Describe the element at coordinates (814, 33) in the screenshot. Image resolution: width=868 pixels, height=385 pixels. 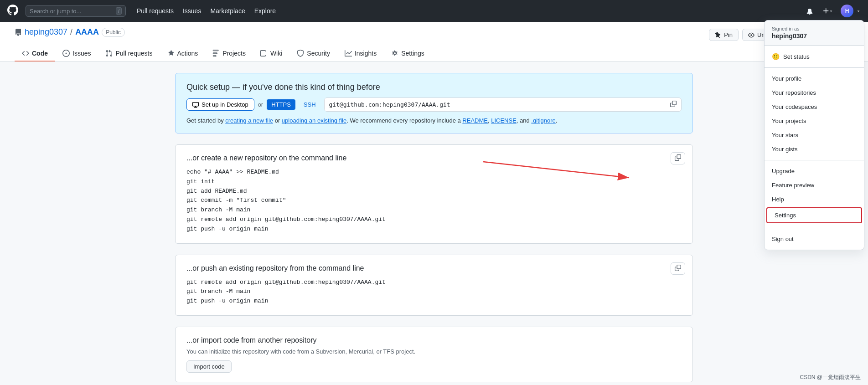
I see `dropdown-header: Signed in as heping0307` at that location.